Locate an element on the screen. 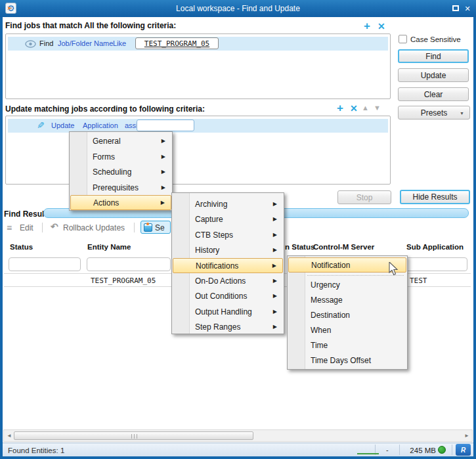  add-update-icon: + is located at coordinates (340, 108).